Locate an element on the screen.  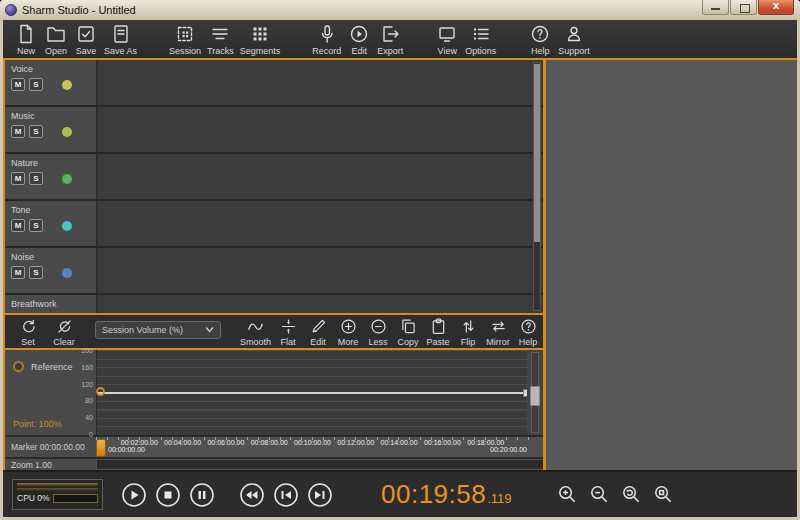
skip-end-button is located at coordinates (320, 495).